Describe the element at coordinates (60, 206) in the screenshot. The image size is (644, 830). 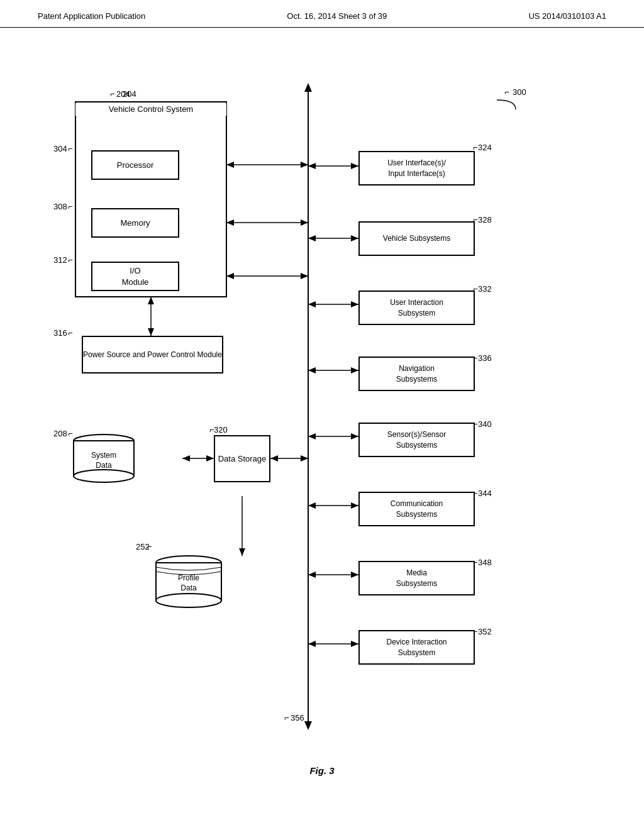
I see `label-308: 308` at that location.